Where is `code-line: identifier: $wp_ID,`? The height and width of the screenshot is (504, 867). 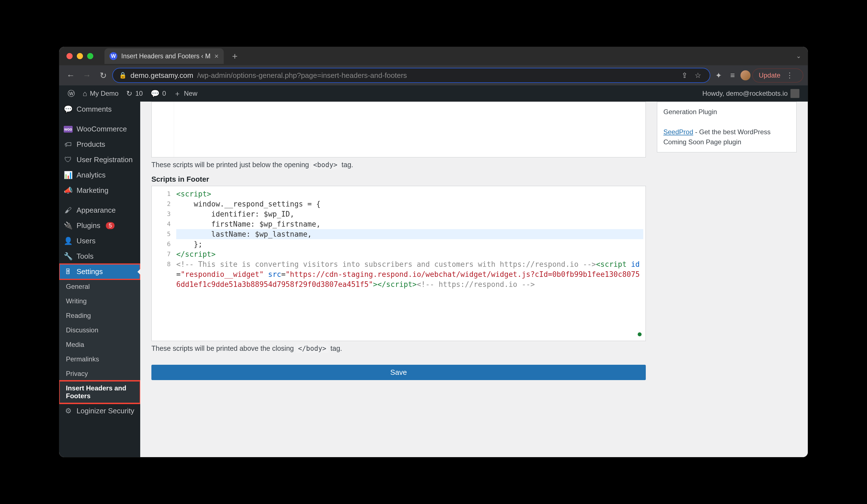
code-line: identifier: $wp_ID, is located at coordinates (410, 214).